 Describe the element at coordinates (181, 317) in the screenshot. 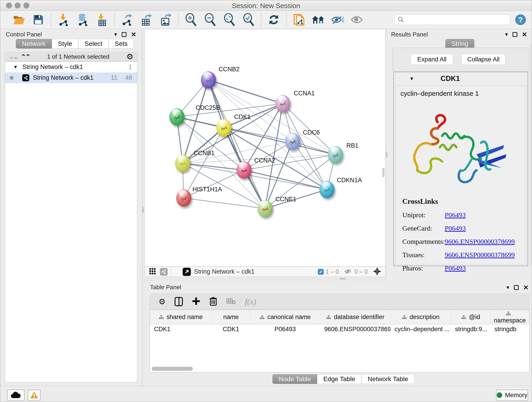

I see `column-header-shared-name: shared name` at that location.